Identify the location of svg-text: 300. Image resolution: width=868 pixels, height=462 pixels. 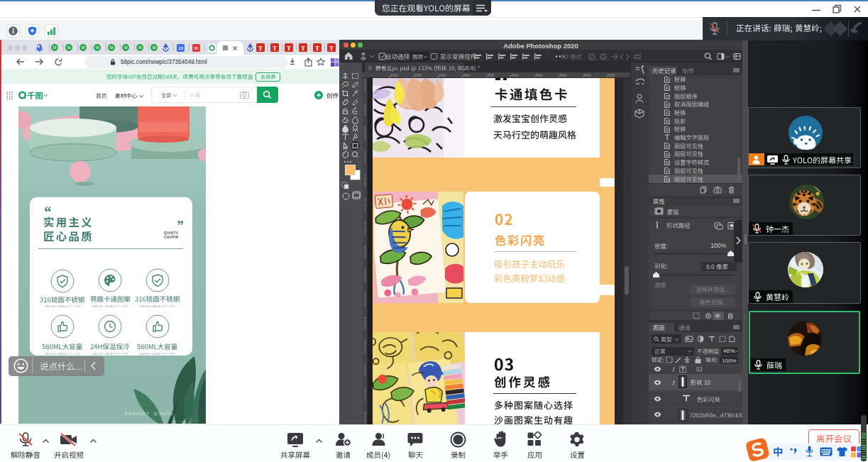
(467, 75).